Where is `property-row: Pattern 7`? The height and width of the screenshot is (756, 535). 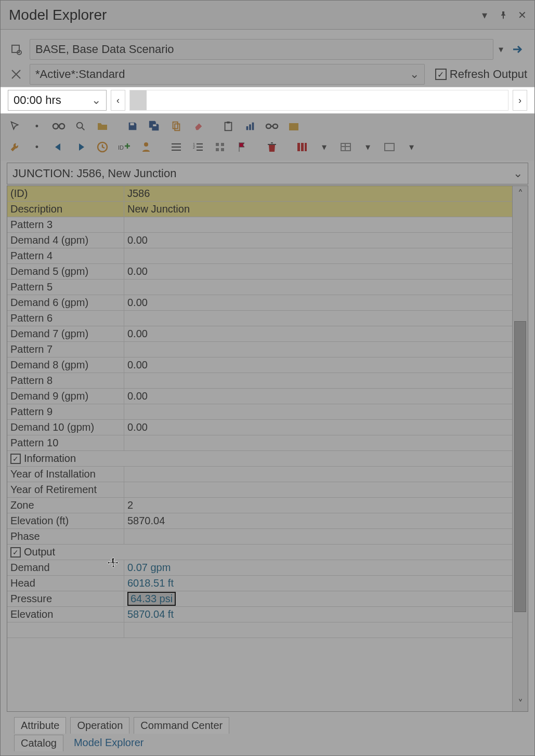 property-row: Pattern 7 is located at coordinates (260, 350).